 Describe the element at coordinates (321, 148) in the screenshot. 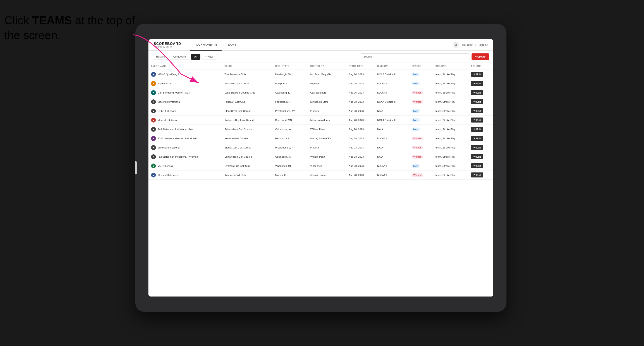

I see `table-row: ● upike fall invitational StoneCrest Gol…` at that location.